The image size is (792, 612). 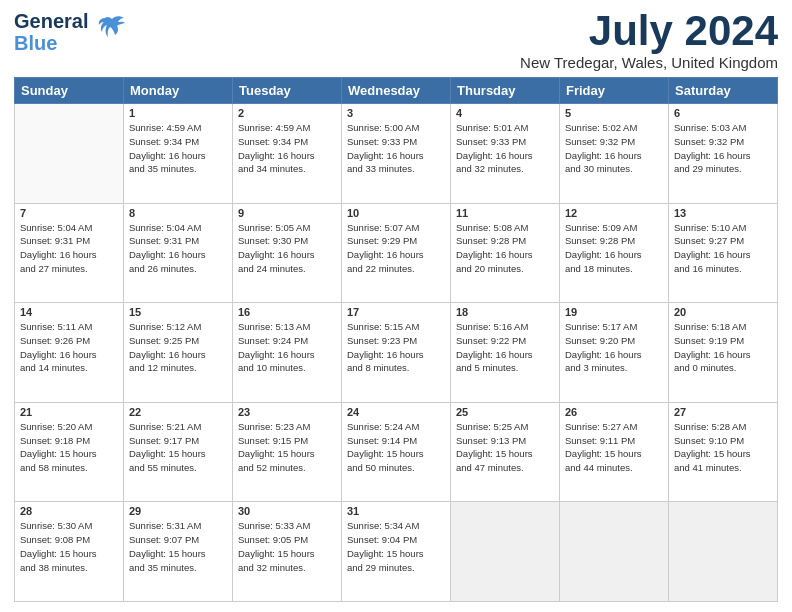 What do you see at coordinates (723, 312) in the screenshot?
I see `day-number: 20` at bounding box center [723, 312].